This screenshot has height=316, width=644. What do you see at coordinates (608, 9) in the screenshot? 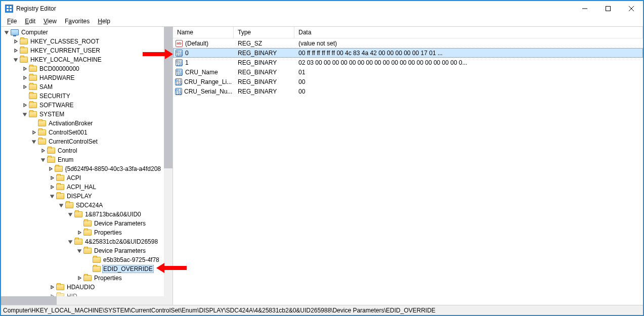
I see `window-controls` at bounding box center [608, 9].